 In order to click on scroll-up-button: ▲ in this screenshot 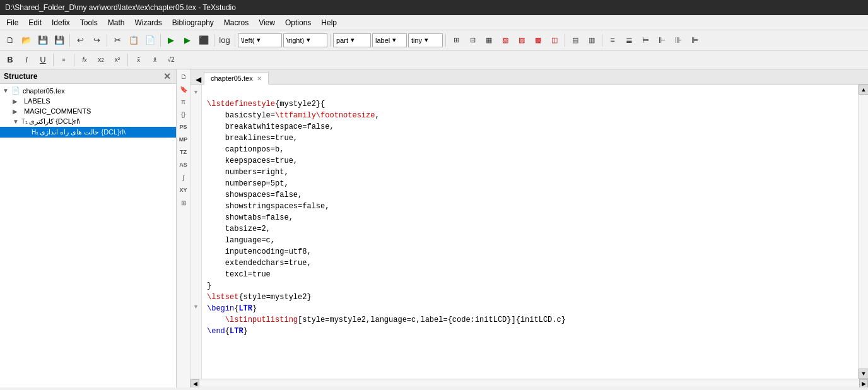, I will do `click(863, 90)`.